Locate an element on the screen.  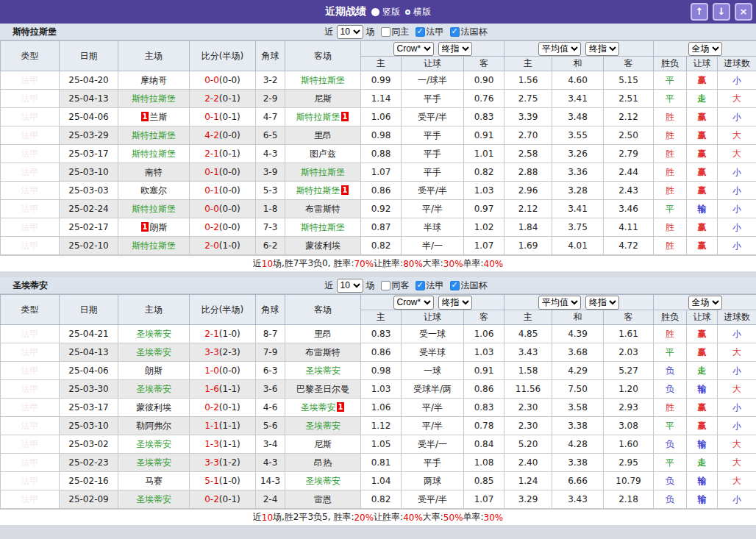
result-handicap-cell: 走 is located at coordinates (702, 463).